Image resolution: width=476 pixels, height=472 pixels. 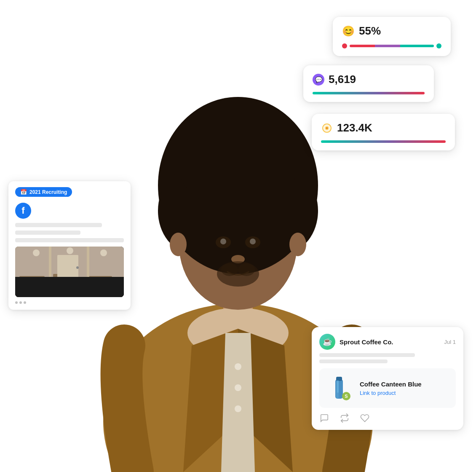 I want to click on eye-icon, so click(x=327, y=128).